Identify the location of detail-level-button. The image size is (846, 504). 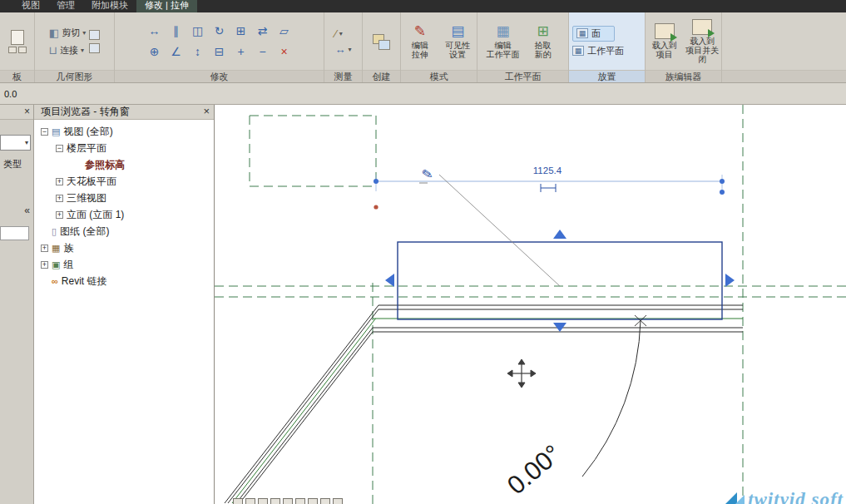
(250, 501).